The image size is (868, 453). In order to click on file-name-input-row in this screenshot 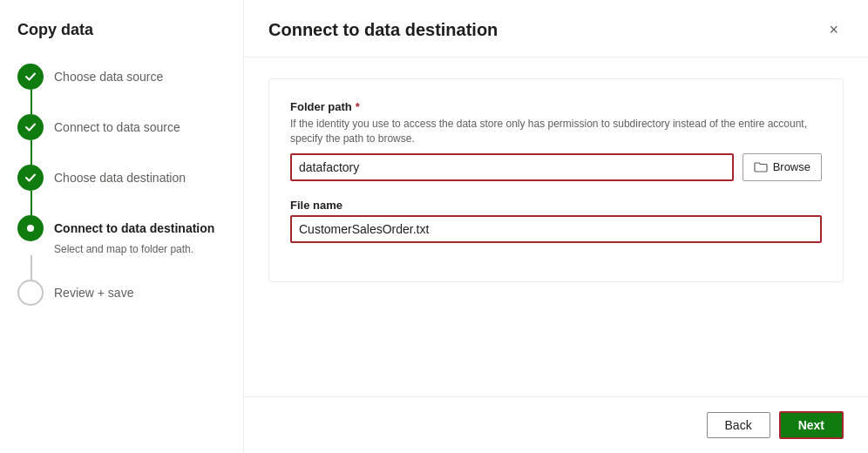, I will do `click(556, 229)`.